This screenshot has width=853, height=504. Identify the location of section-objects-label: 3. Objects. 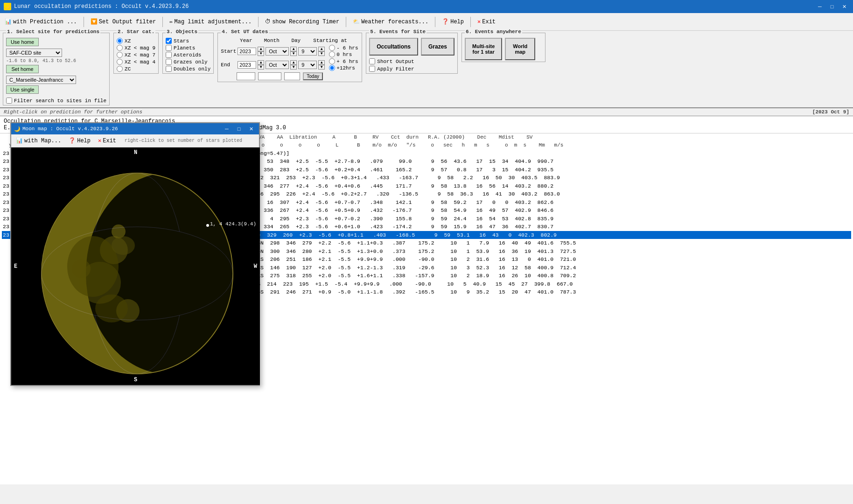
(182, 32).